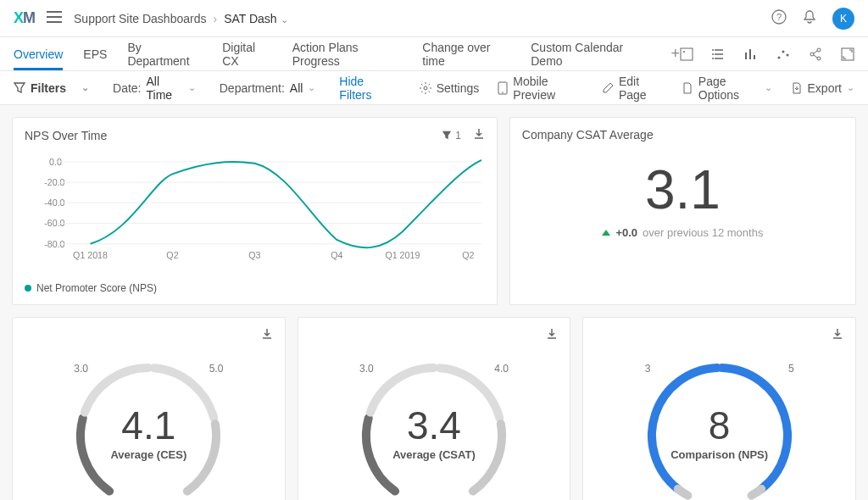 The height and width of the screenshot is (500, 868). I want to click on gauge-value: 4.1, so click(148, 425).